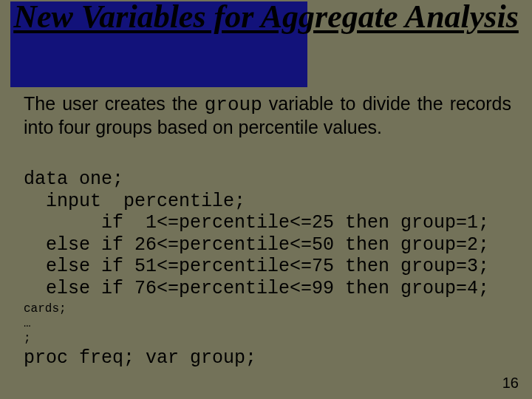 Image resolution: width=532 pixels, height=399 pixels. I want to click on paragraph-pre: The user creates the, so click(114, 103).